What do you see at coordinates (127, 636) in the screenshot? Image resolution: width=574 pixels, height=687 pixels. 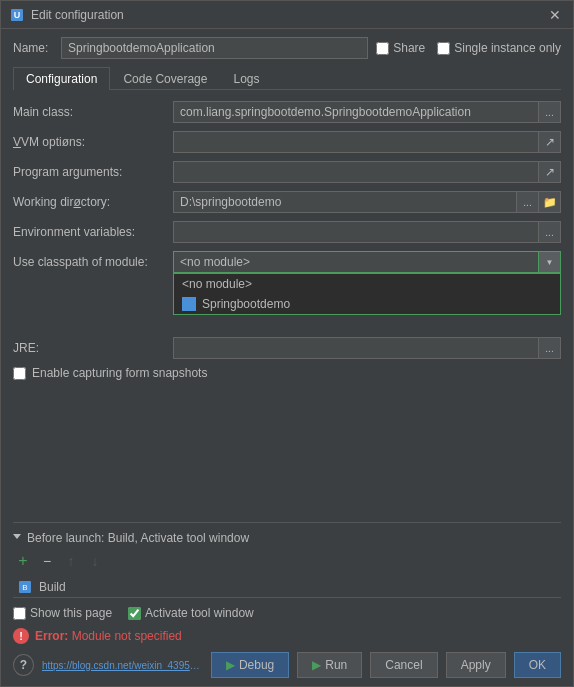 I see `error-message: Module not specified` at bounding box center [127, 636].